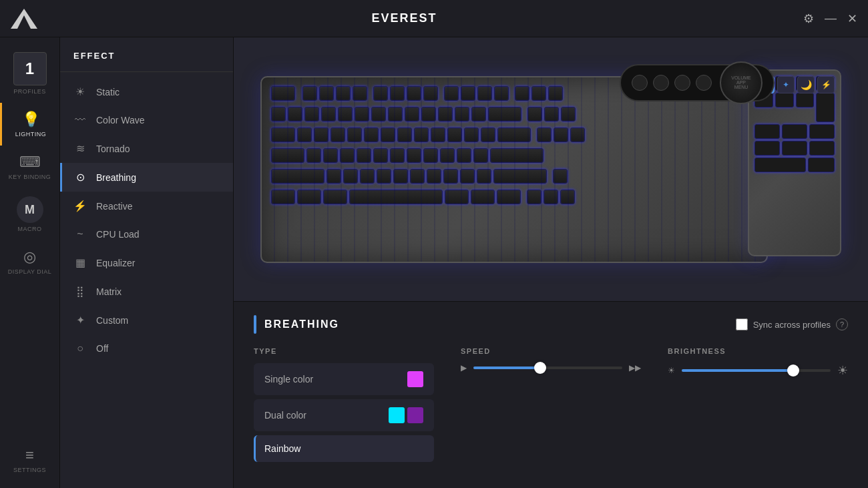 The width and height of the screenshot is (868, 488). I want to click on cpuload-icon: ~, so click(80, 234).